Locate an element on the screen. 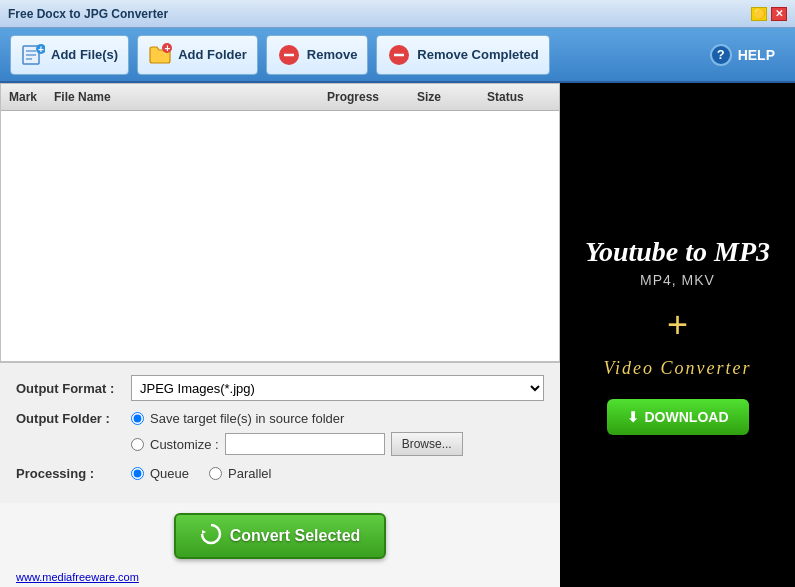  col-status-header: Status is located at coordinates (519, 97).